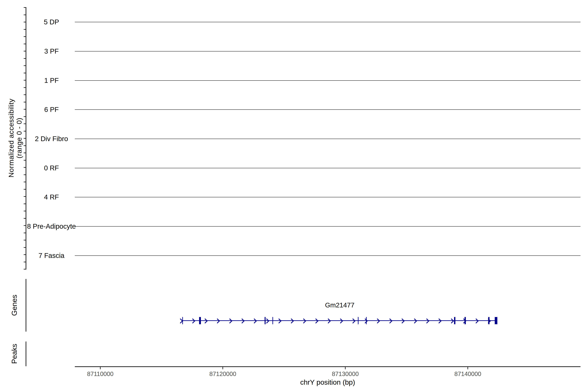  What do you see at coordinates (26, 305) in the screenshot?
I see `genes-bracket-line` at bounding box center [26, 305].